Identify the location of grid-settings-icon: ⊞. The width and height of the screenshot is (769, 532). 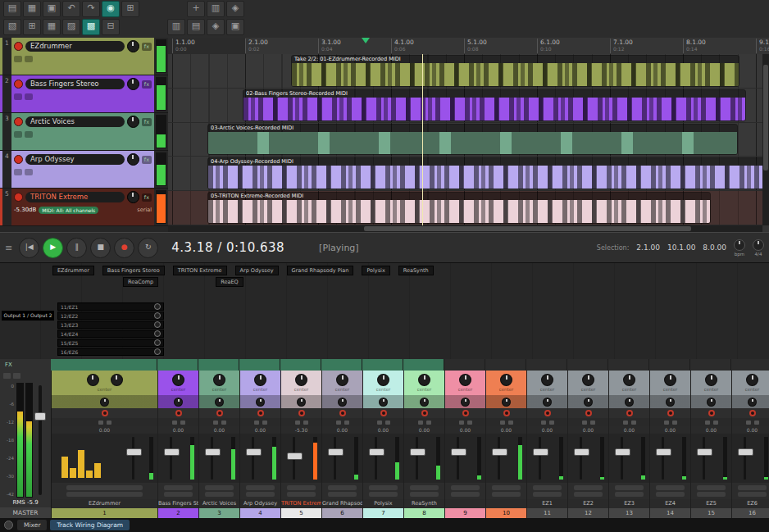
(32, 27).